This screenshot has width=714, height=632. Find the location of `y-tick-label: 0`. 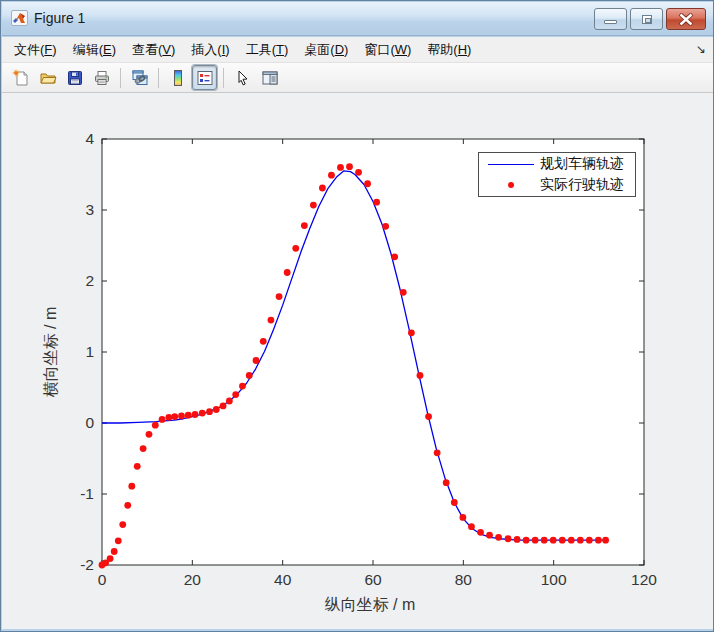

y-tick-label: 0 is located at coordinates (90, 422).